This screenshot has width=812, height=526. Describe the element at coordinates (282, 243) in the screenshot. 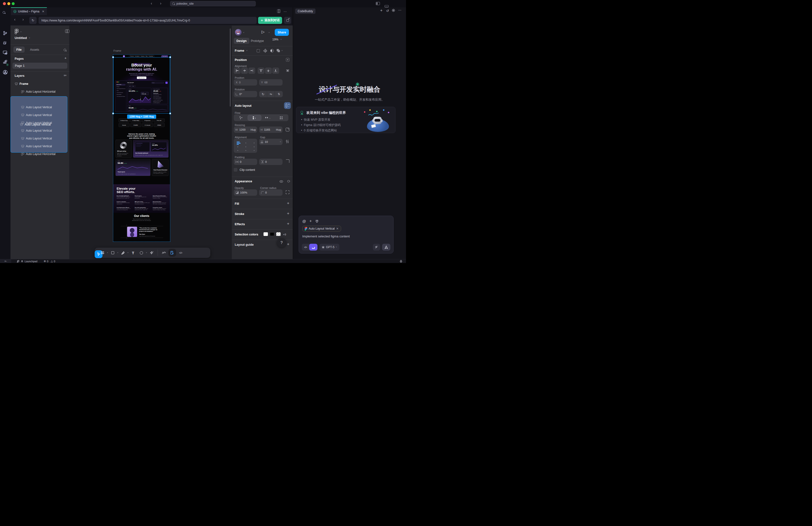

I see `help-button: ?` at that location.